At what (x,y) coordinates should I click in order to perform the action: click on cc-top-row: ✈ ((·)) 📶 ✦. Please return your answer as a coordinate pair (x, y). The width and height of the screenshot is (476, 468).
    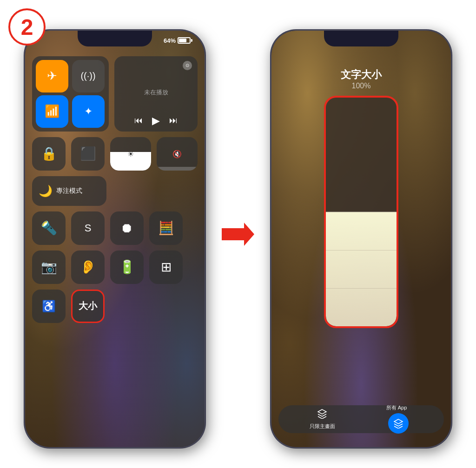
    Looking at the image, I should click on (115, 94).